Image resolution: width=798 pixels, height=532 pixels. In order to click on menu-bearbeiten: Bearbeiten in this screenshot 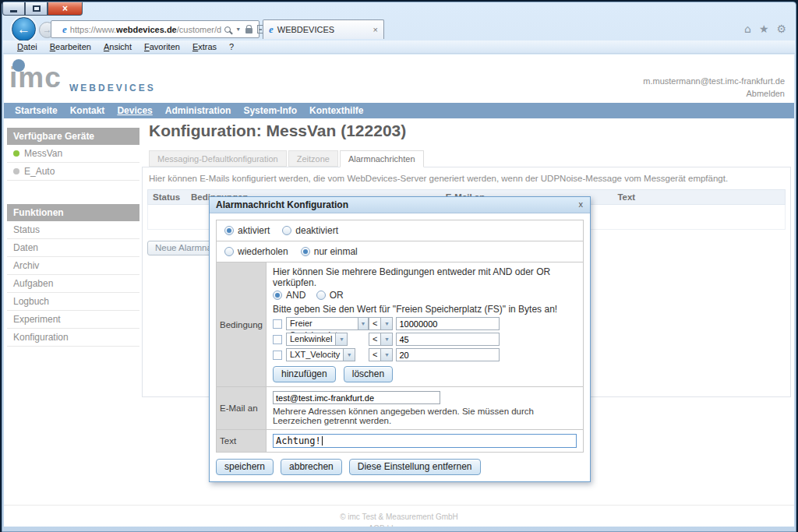, I will do `click(70, 47)`.